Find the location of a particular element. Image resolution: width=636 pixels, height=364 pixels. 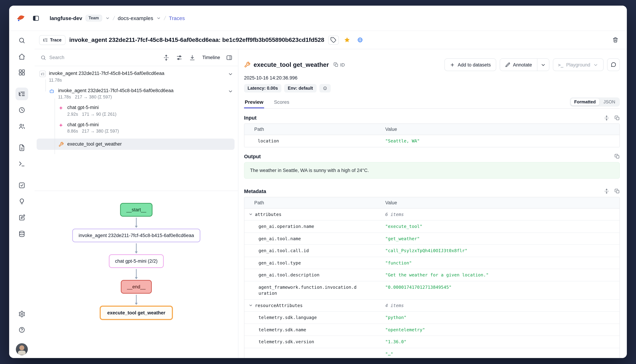

team-badge: Team is located at coordinates (94, 18).